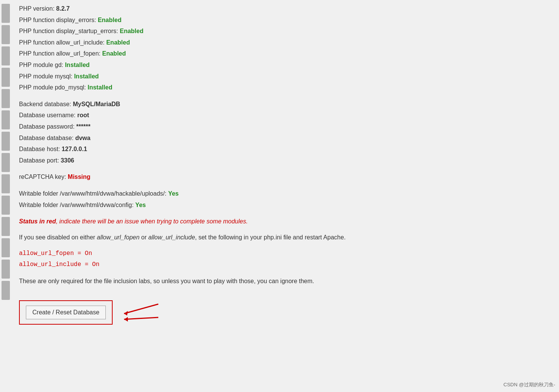  What do you see at coordinates (67, 161) in the screenshot?
I see `db-port-value: 3306` at bounding box center [67, 161].